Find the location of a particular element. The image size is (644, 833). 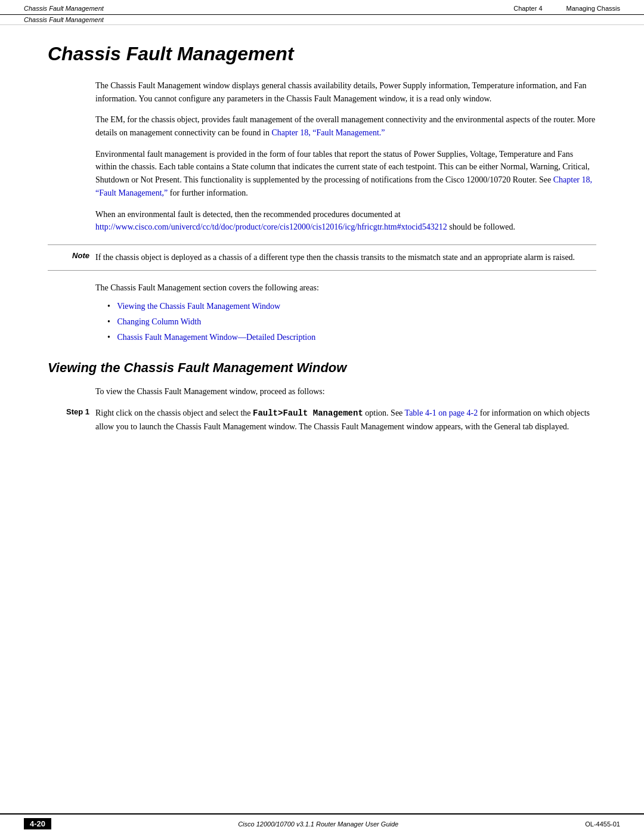

step-1-before: Right click on the chassis object and se… is located at coordinates (174, 413).